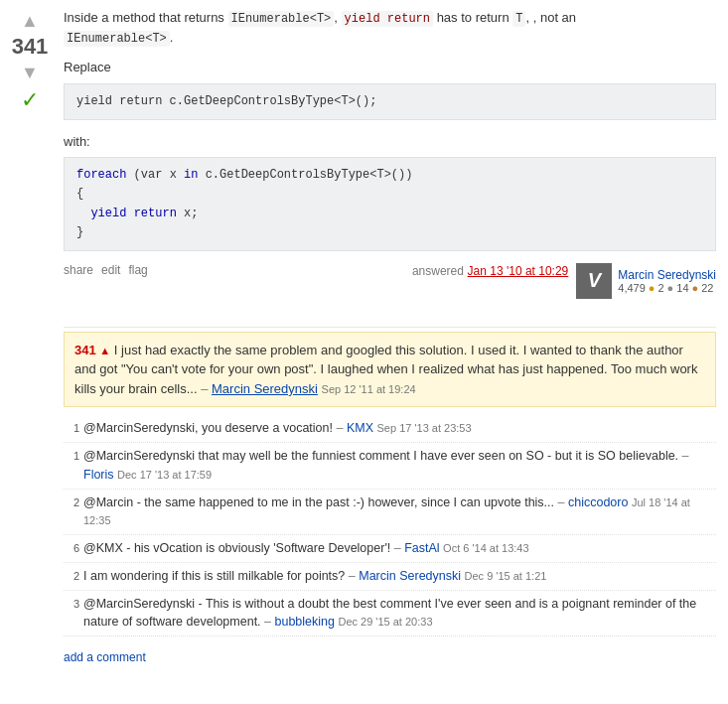  I want to click on type-t: T, so click(518, 19).